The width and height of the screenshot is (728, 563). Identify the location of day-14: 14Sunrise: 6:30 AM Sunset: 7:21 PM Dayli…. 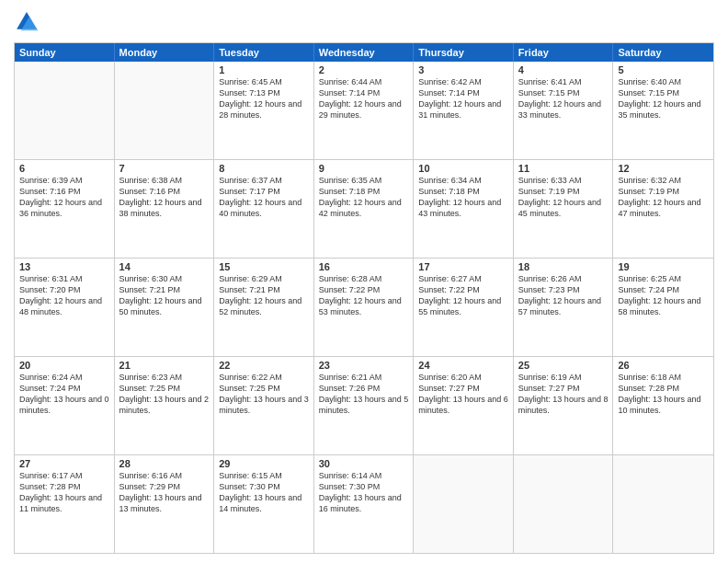
(165, 307).